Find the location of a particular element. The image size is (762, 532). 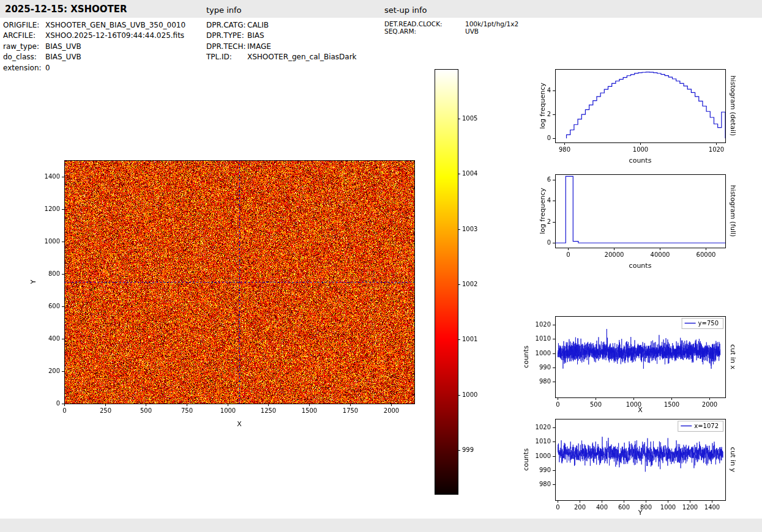

setup-info-heading: set-up info is located at coordinates (406, 10).